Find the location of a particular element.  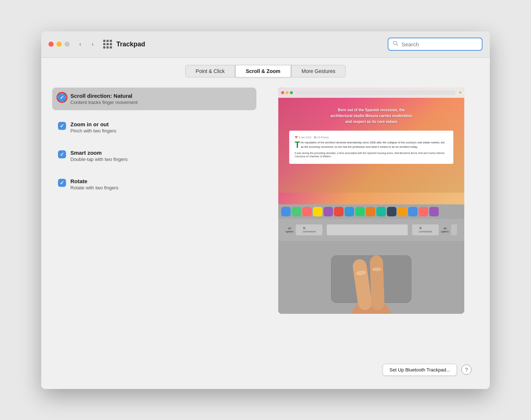

article-date: 📅 8 Jan 2019 🖼 15 Photos is located at coordinates (371, 138).